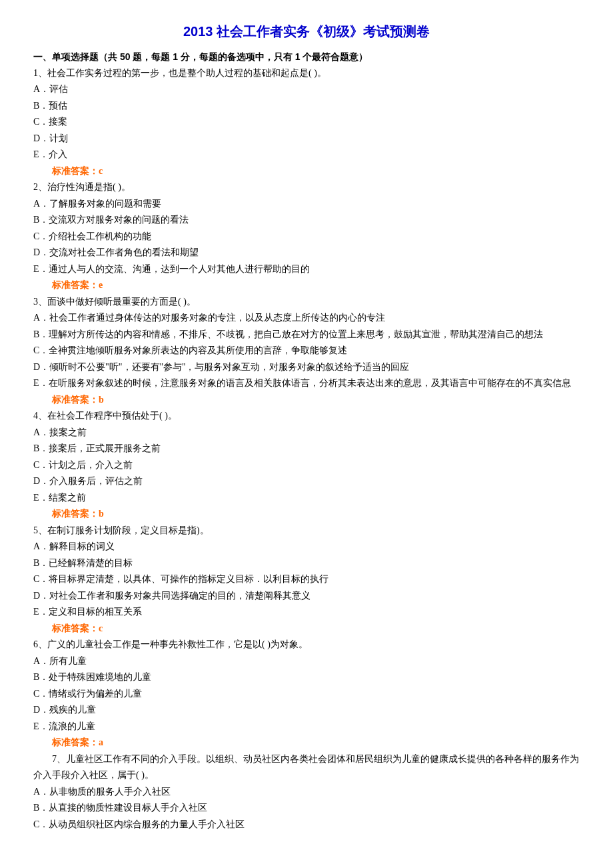 The image size is (613, 868). Describe the element at coordinates (306, 139) in the screenshot. I see `question-option: D．计划` at that location.